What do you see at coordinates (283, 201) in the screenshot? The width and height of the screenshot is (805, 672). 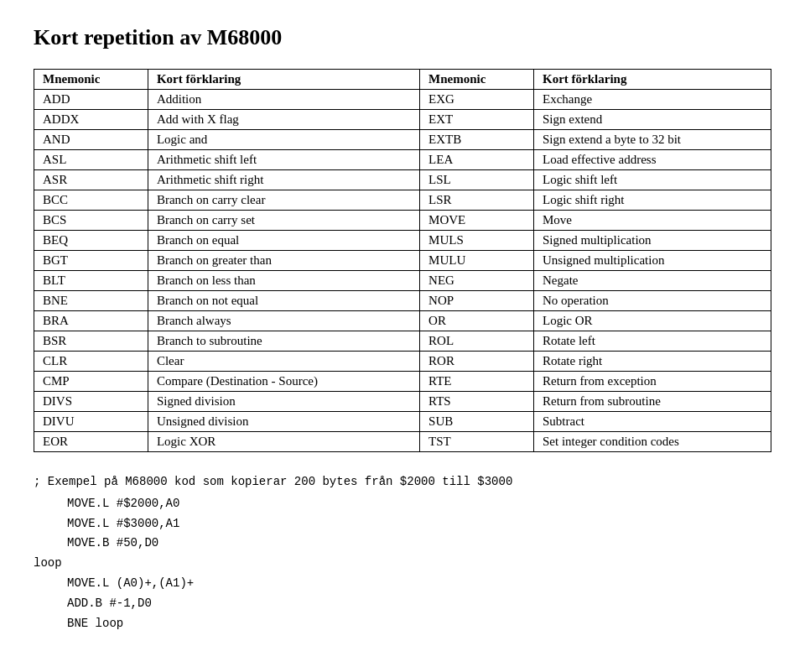 I see `desc-left: Branch on carry clear` at bounding box center [283, 201].